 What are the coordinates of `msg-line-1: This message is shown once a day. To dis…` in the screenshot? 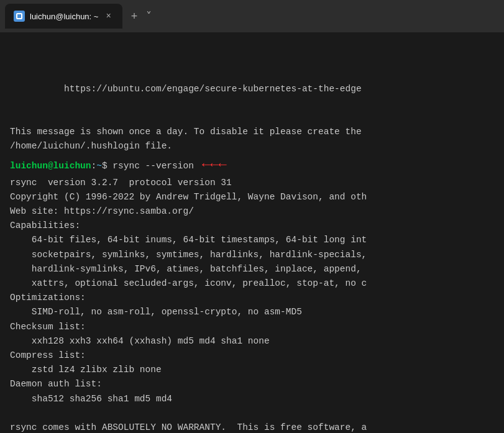 It's located at (186, 139).